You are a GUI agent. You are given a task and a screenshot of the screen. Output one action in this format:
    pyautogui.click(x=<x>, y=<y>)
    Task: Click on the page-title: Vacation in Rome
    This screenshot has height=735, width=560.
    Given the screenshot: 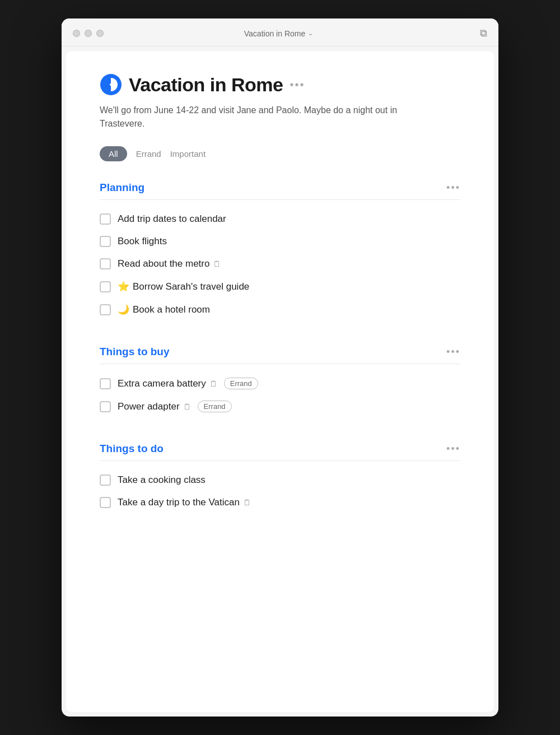 What is the action you would take?
    pyautogui.click(x=206, y=85)
    